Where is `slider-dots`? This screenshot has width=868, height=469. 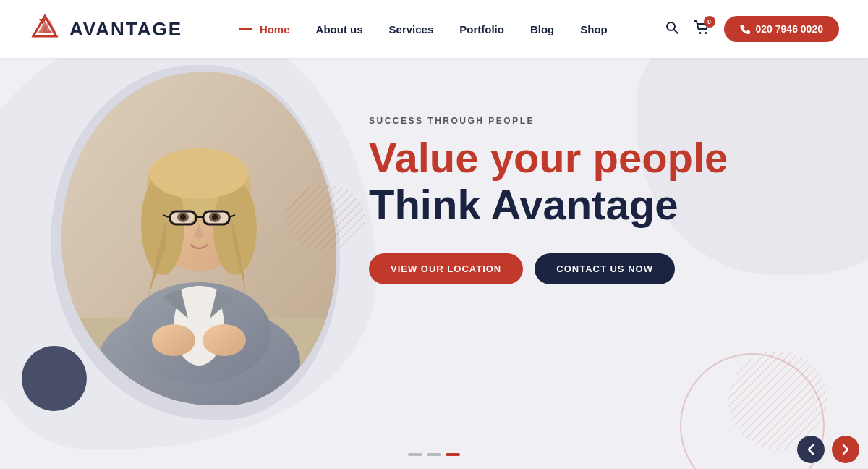 slider-dots is located at coordinates (434, 455).